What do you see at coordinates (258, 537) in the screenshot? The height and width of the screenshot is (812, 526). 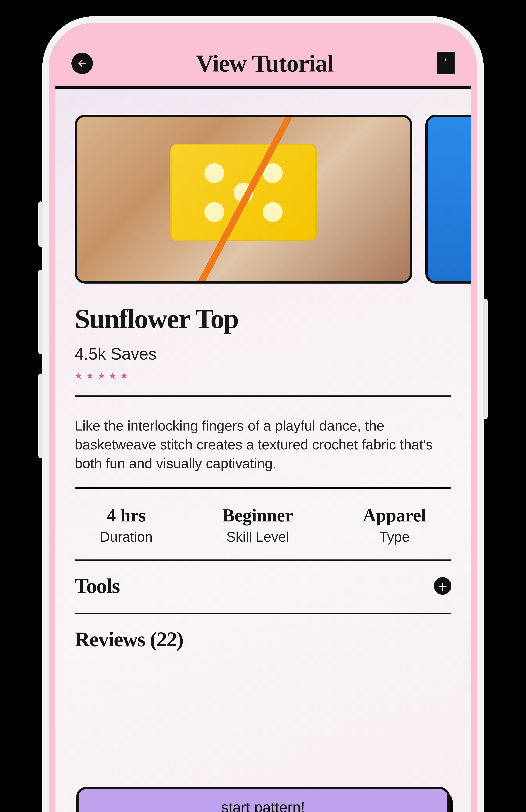 I see `skill-label: Skill Level` at bounding box center [258, 537].